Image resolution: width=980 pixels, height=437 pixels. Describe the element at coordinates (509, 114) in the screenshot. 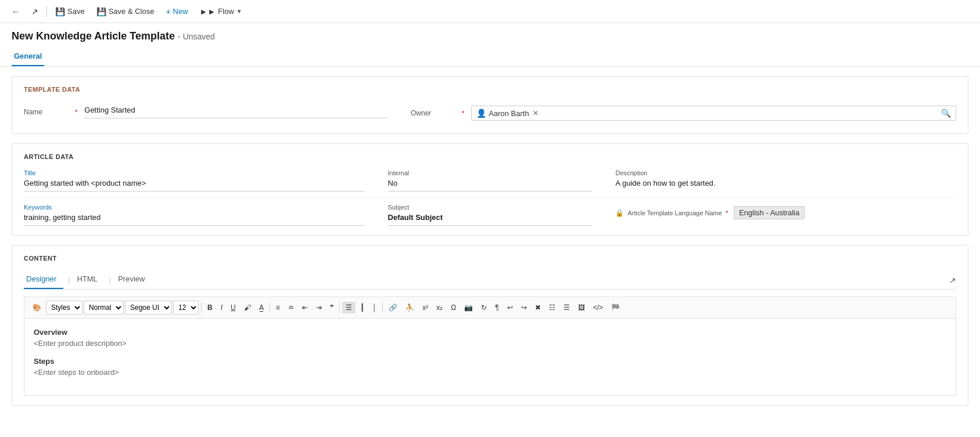

I see `owner-name: Aaron Barth` at that location.